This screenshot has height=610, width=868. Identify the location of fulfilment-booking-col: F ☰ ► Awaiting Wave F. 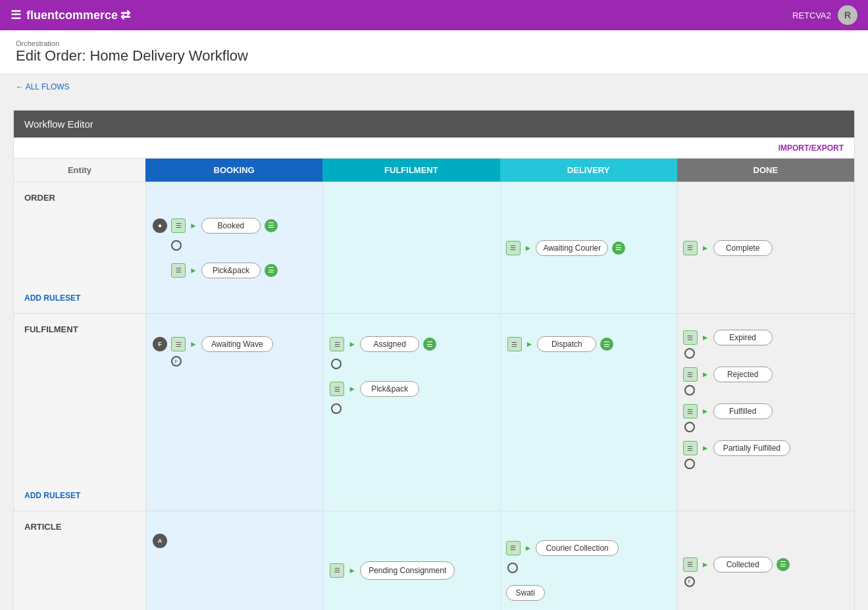
(234, 412).